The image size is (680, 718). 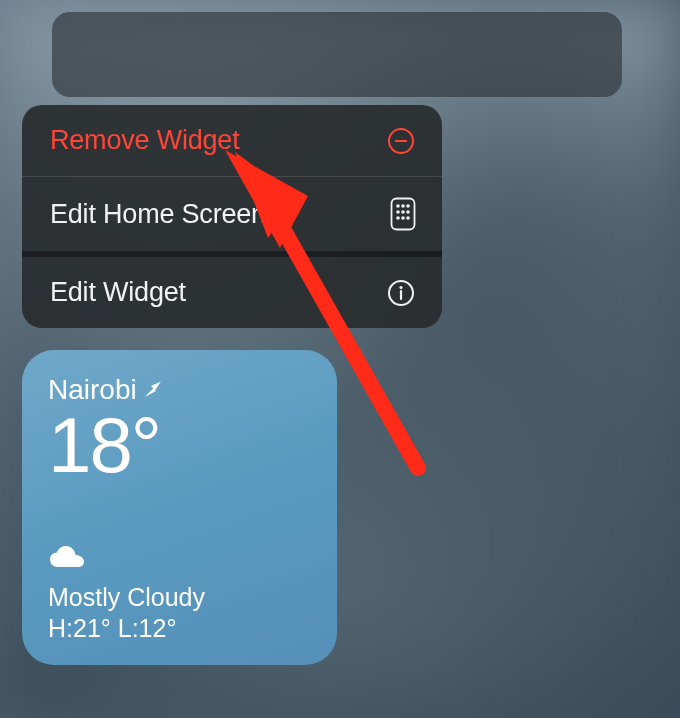 What do you see at coordinates (232, 141) in the screenshot?
I see `remove-widget-menu-item: Remove Widget` at bounding box center [232, 141].